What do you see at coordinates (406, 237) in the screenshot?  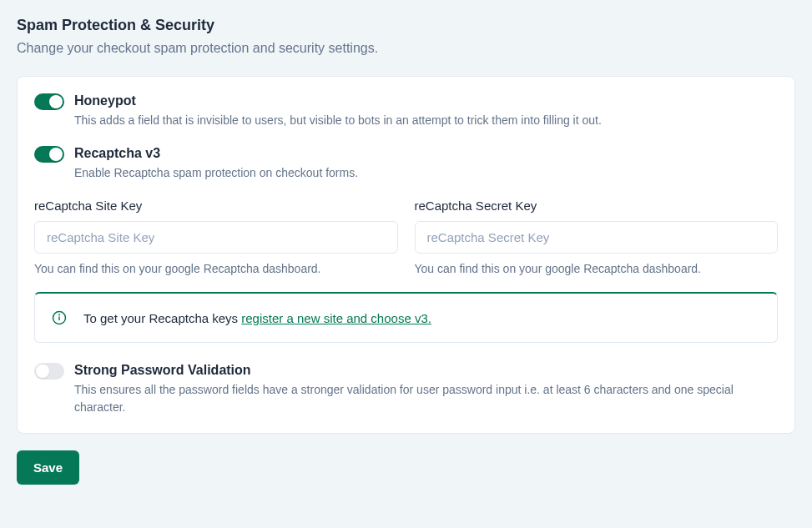 I see `recaptcha-keys-row: reCaptcha Site Key You can find this on …` at bounding box center [406, 237].